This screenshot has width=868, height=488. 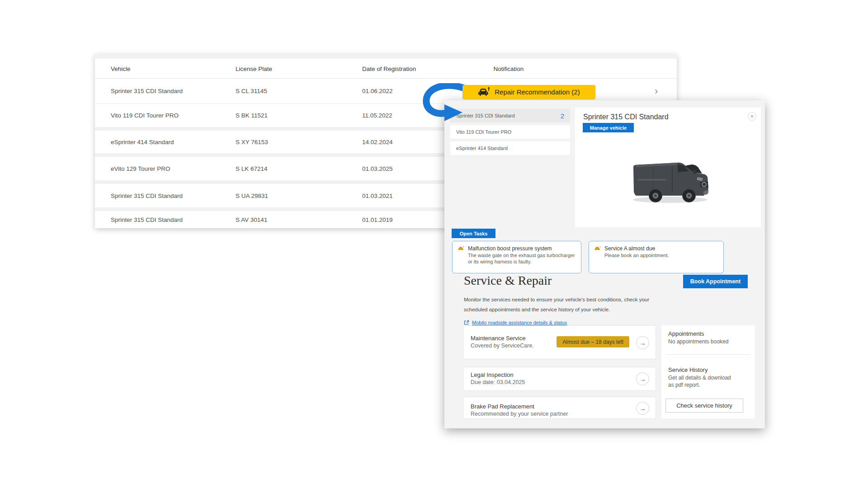 I want to click on external-link-icon, so click(x=467, y=323).